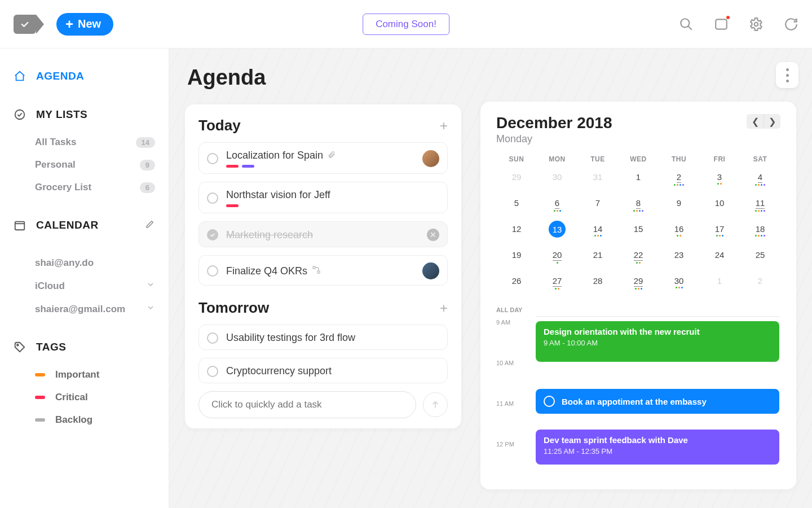  Describe the element at coordinates (85, 76) in the screenshot. I see `sidebar-item-agenda: AGENDA` at that location.